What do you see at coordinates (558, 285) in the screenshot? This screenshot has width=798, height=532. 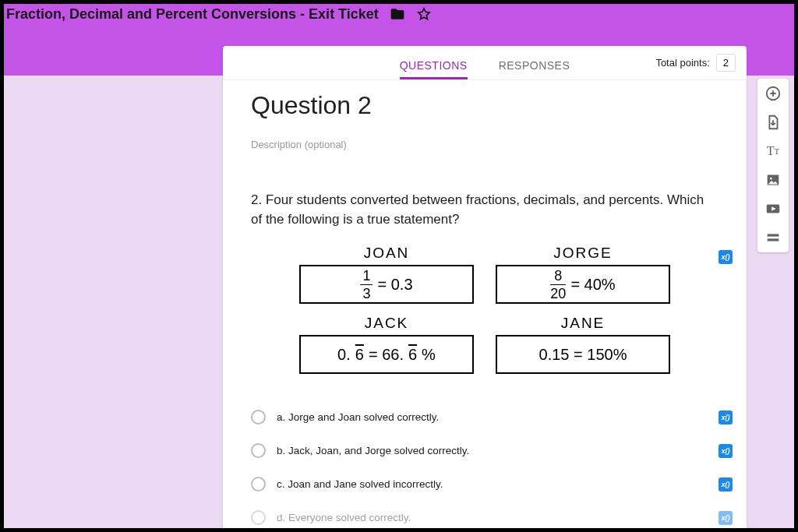 I see `fraction: 8 20` at bounding box center [558, 285].